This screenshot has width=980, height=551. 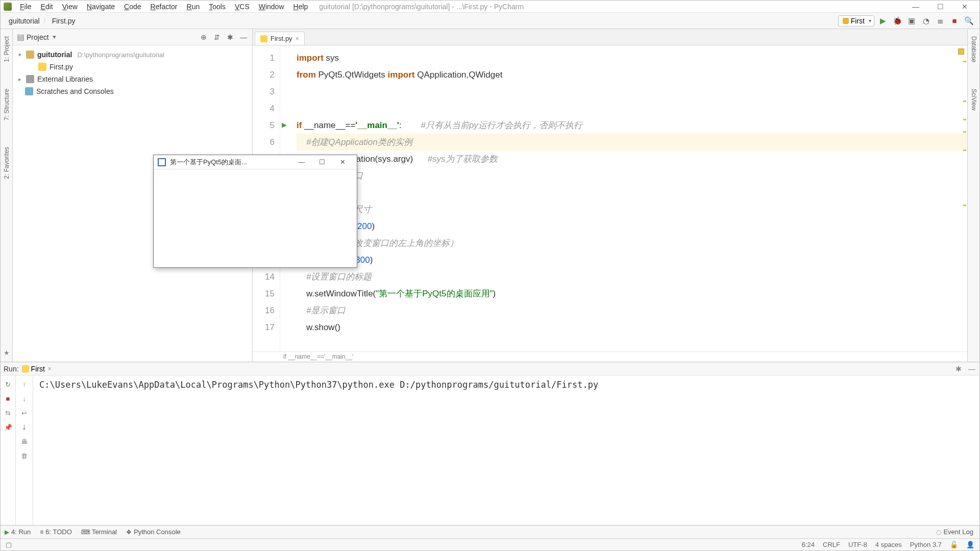 I want to click on run-config-name: First, so click(x=857, y=21).